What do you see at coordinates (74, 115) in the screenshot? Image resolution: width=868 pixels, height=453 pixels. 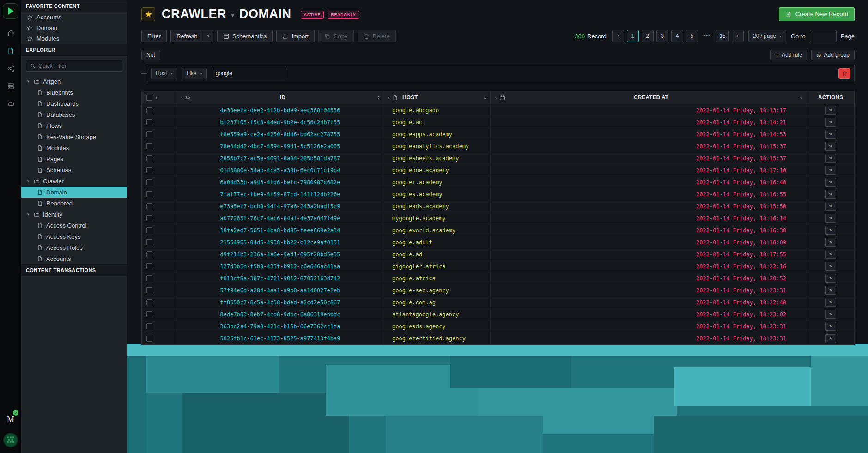 I see `tree-item-databases: Databases` at bounding box center [74, 115].